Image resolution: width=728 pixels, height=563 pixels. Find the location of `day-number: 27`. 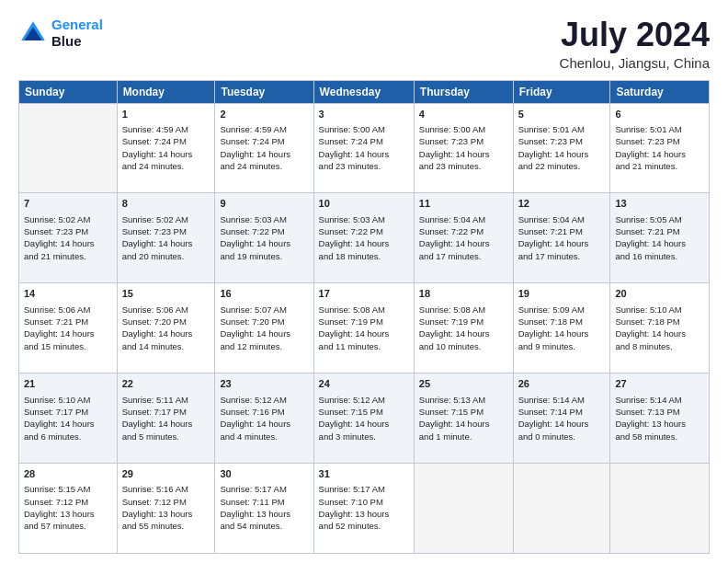

day-number: 27 is located at coordinates (660, 385).